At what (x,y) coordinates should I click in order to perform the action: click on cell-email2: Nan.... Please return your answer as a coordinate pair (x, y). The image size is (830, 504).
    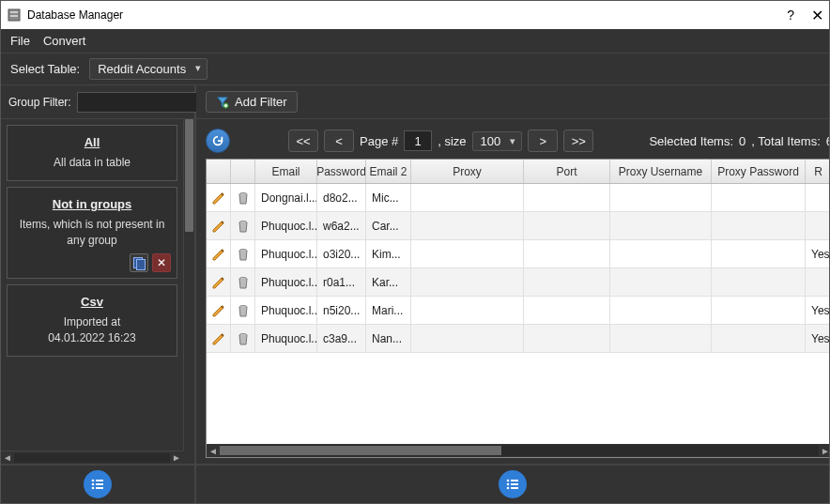
    Looking at the image, I should click on (389, 338).